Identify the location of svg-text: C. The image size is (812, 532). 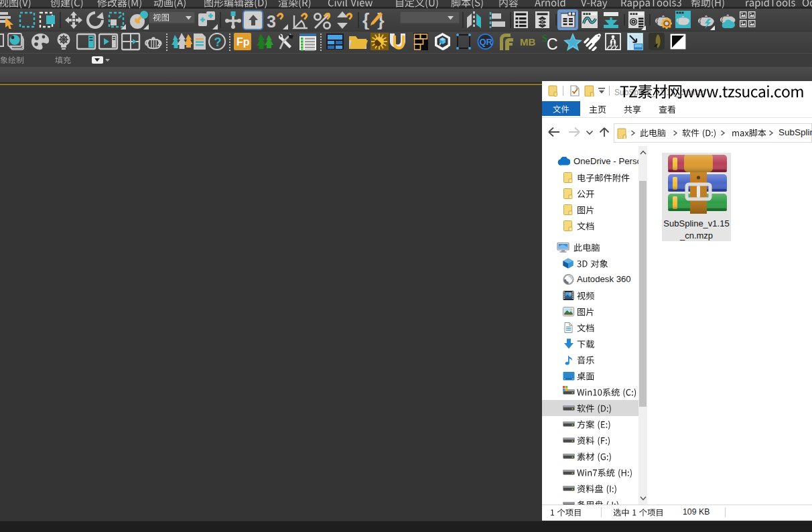
(552, 43).